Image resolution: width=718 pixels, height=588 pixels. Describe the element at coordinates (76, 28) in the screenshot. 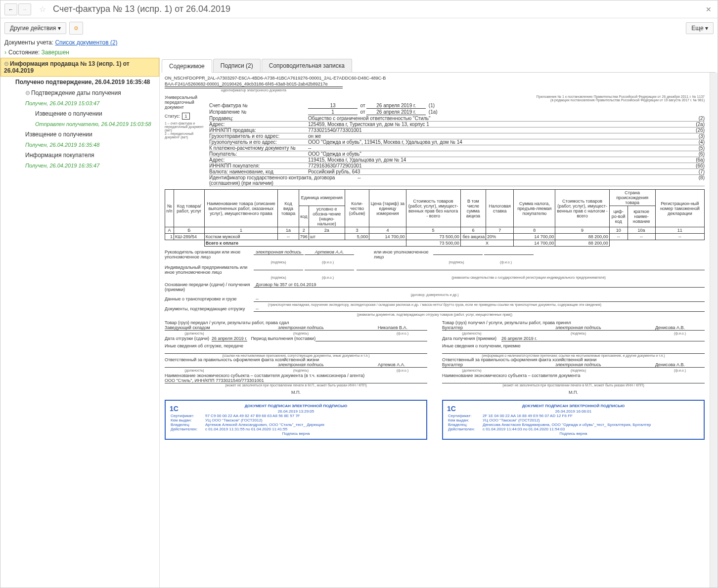

I see `structure-icon-button: ⚙` at that location.